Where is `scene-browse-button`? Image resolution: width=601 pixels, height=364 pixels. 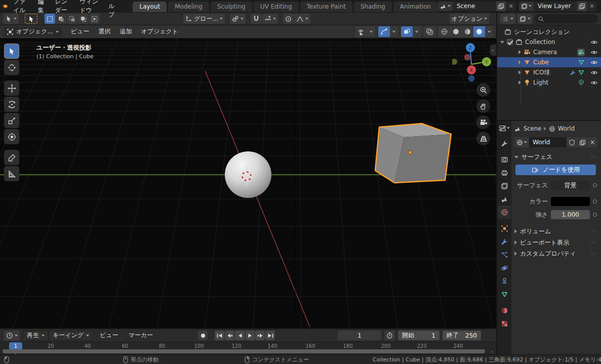 scene-browse-button is located at coordinates (446, 6).